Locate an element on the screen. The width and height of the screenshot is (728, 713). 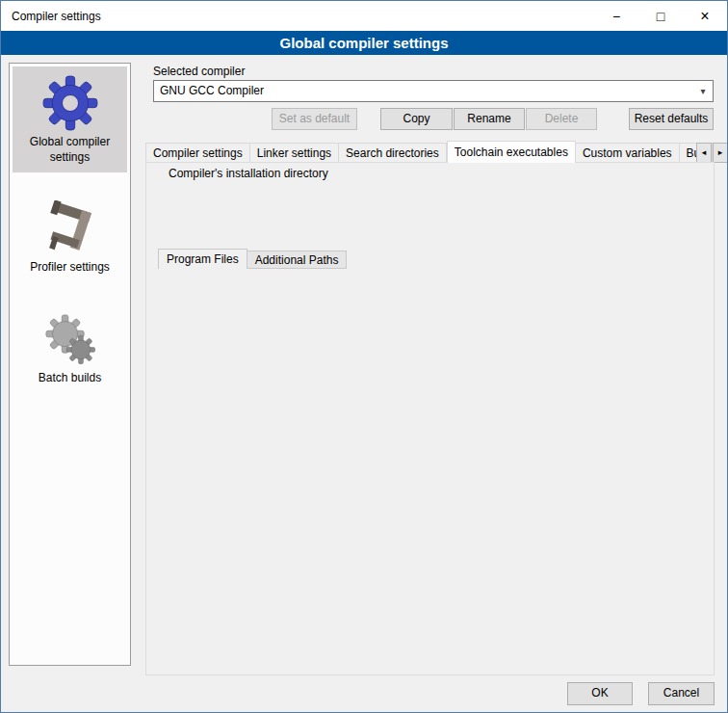
tab-scroll-right-button: ▸ is located at coordinates (720, 152).